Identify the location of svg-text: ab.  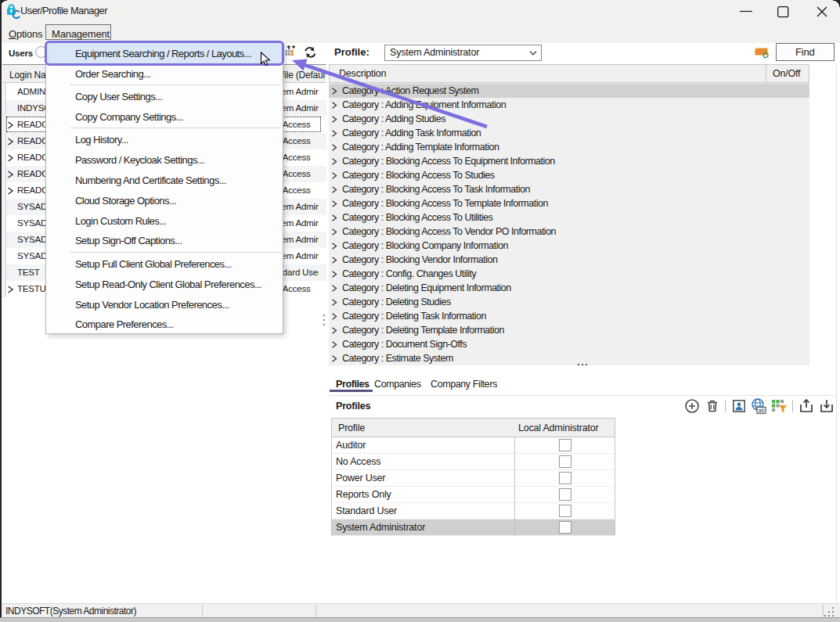
(762, 410).